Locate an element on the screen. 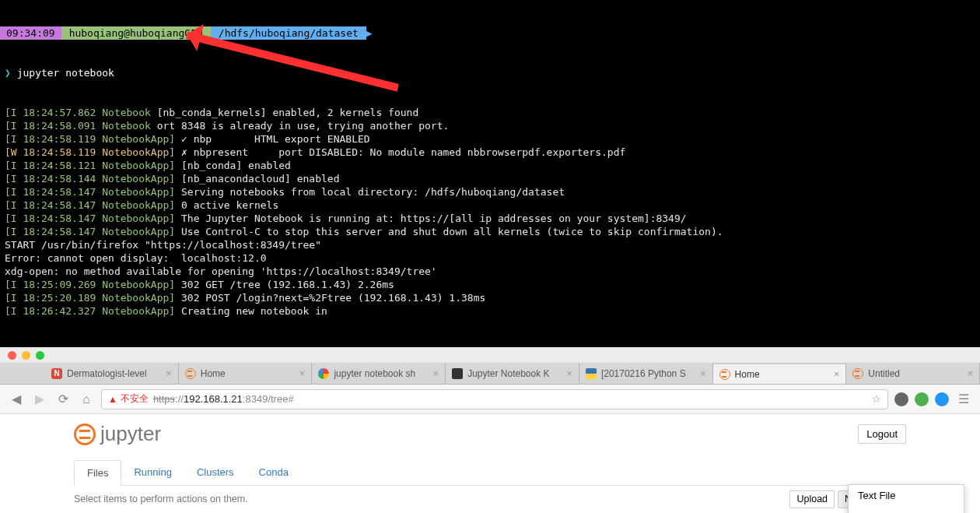 The height and width of the screenshot is (513, 980). prompt-path: /hdfs/huboqiang/dataset is located at coordinates (289, 33).